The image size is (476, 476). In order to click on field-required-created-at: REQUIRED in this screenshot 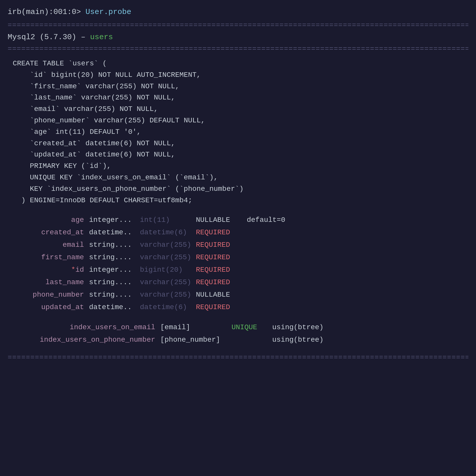, I will do `click(221, 233)`.